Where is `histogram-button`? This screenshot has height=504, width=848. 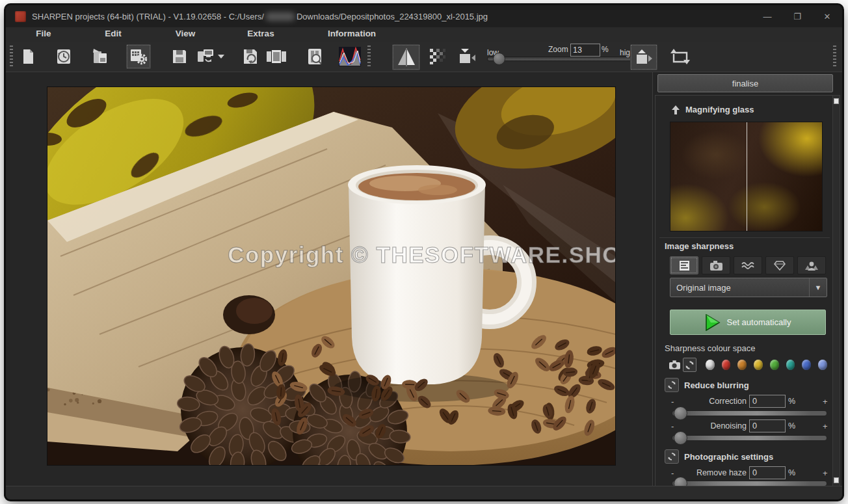
histogram-button is located at coordinates (350, 57).